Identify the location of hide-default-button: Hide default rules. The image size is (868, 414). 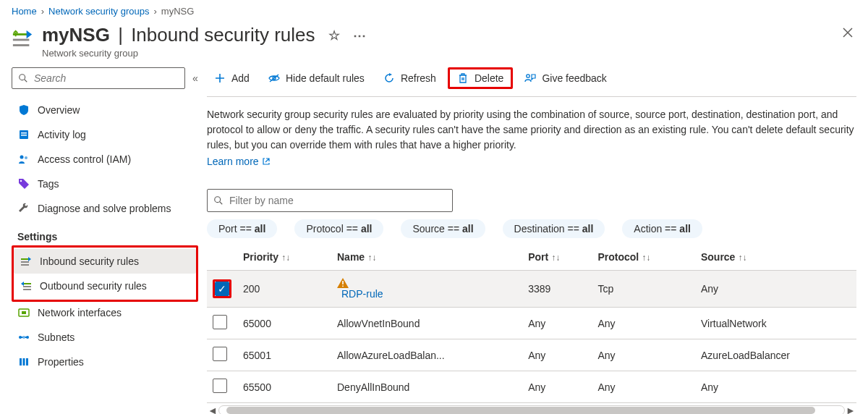
(317, 78).